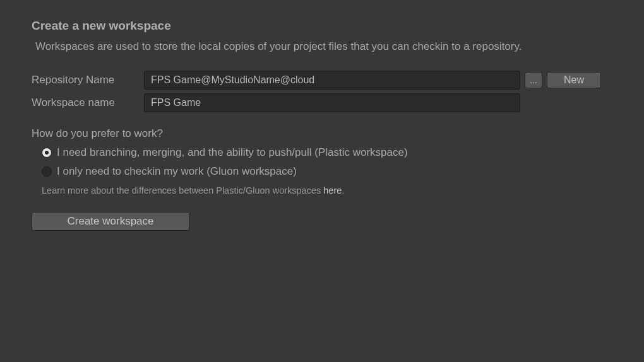 The image size is (644, 362). I want to click on page-description: Workspaces are used to store the local c…, so click(324, 47).